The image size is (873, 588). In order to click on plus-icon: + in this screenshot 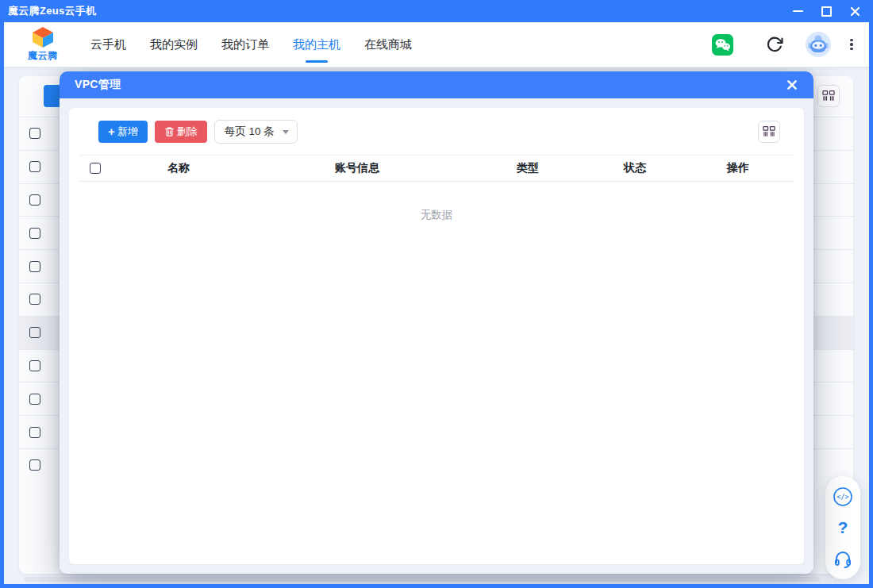, I will do `click(111, 132)`.